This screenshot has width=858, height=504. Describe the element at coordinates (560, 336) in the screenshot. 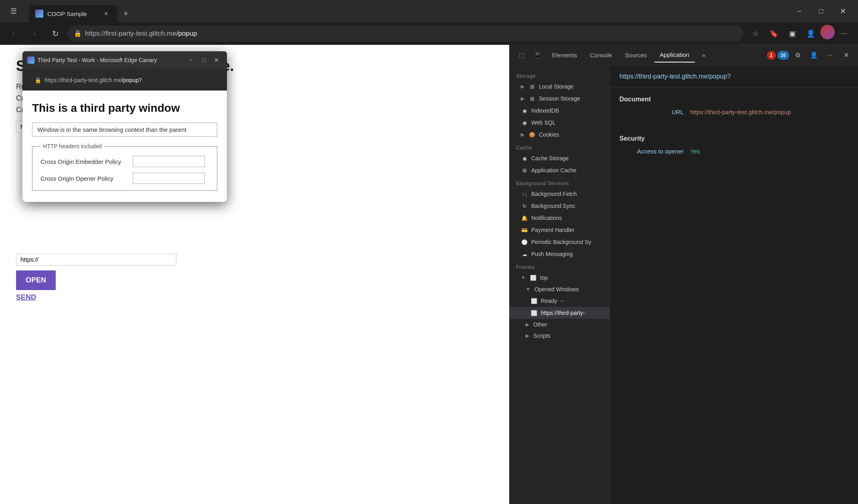

I see `sidebar-scripts: ▶ Scripts` at that location.